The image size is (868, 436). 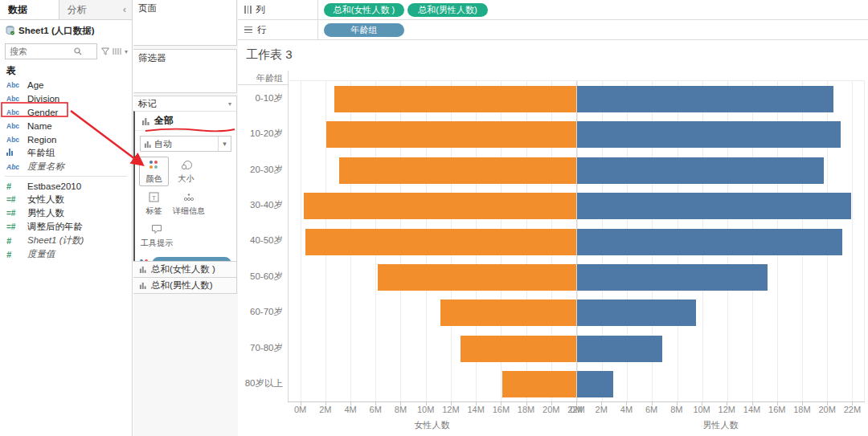 What do you see at coordinates (458, 170) in the screenshot?
I see `bar-女性人数-20-30岁` at bounding box center [458, 170].